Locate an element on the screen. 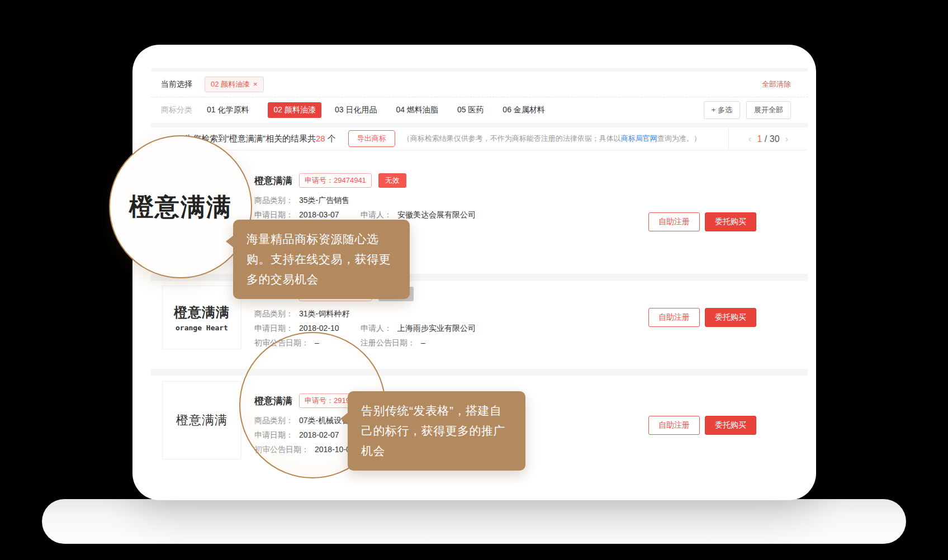 This screenshot has height=560, width=948. zoomed-trademark-text: 橙意满满 is located at coordinates (181, 207).